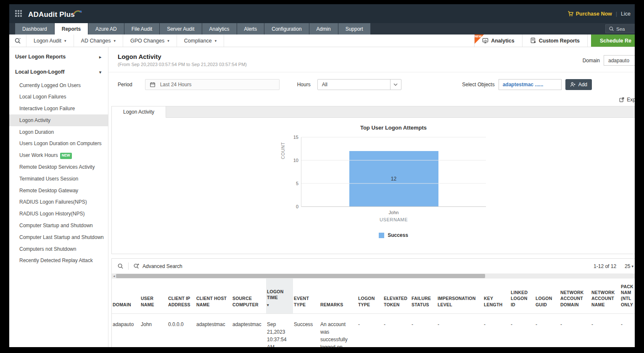 The image size is (644, 353). What do you see at coordinates (37, 132) in the screenshot?
I see `sidebar-item-label: Logon Duration` at bounding box center [37, 132].